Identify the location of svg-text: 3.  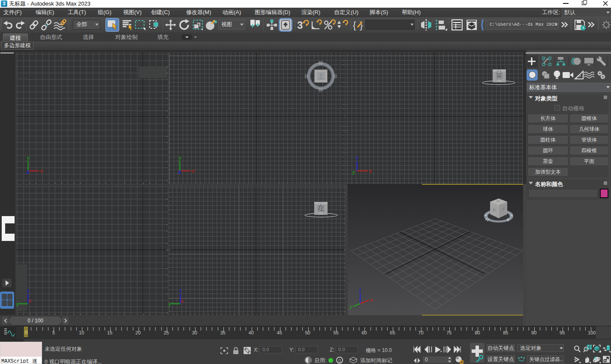
(300, 25).